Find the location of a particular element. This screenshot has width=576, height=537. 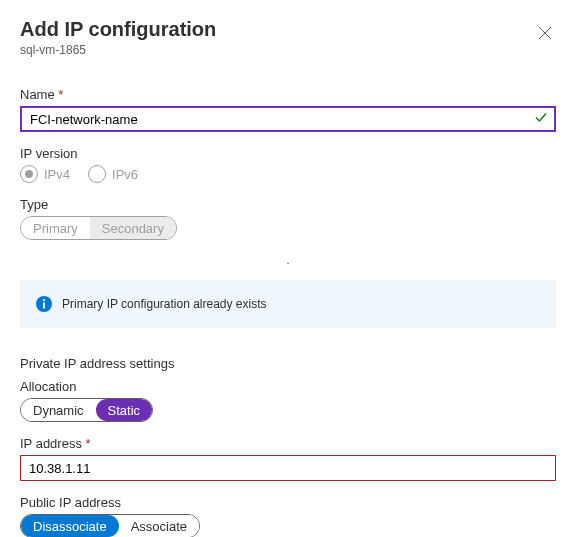

ipversion-label: IP version is located at coordinates (288, 154).